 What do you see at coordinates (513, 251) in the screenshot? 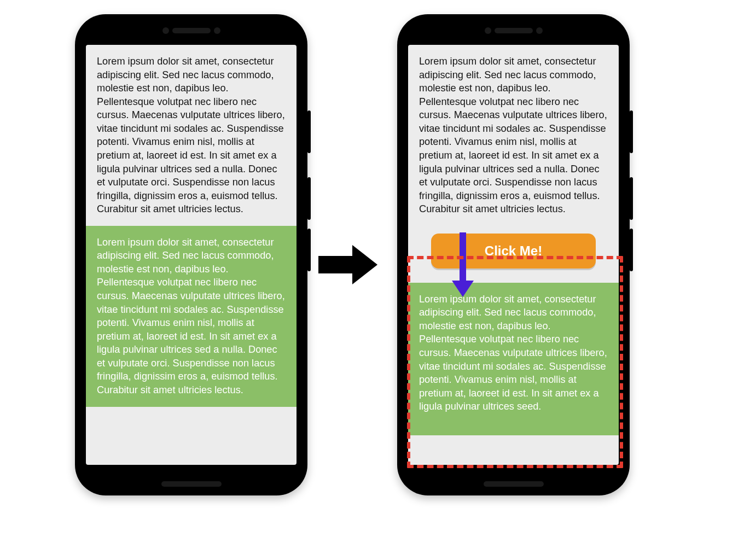
I see `click-me-button: Click Me!` at bounding box center [513, 251].